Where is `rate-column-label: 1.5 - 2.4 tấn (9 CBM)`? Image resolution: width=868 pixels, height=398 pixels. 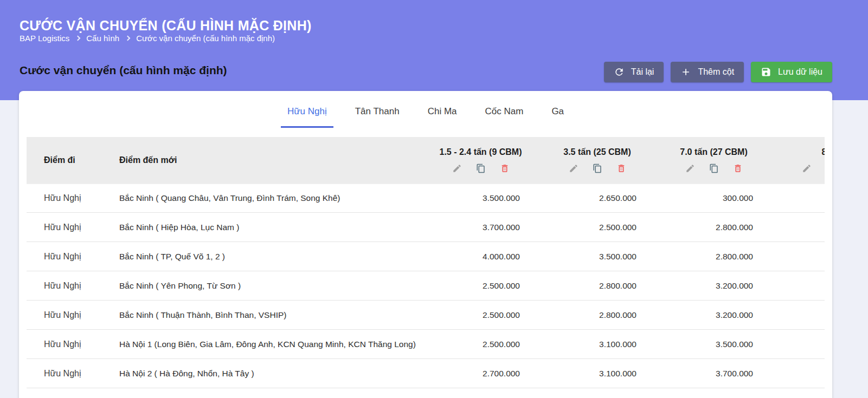
rate-column-label: 1.5 - 2.4 tấn (9 CBM) is located at coordinates (480, 152).